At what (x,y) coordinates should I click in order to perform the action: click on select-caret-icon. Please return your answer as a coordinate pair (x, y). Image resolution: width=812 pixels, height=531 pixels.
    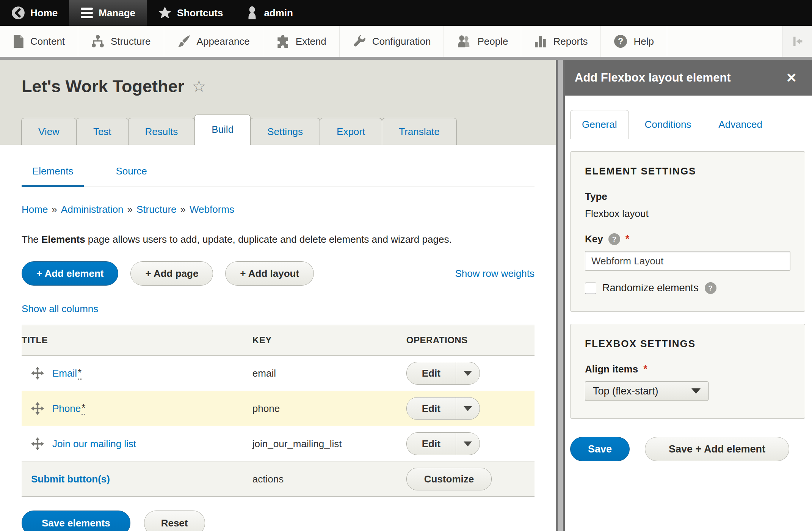
    Looking at the image, I should click on (696, 391).